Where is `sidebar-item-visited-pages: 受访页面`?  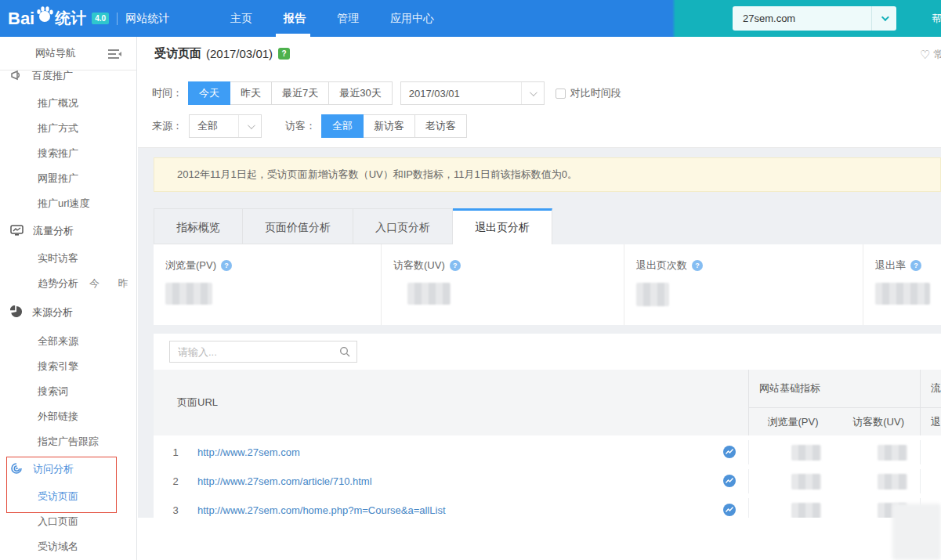 sidebar-item-visited-pages: 受访页面 is located at coordinates (68, 497).